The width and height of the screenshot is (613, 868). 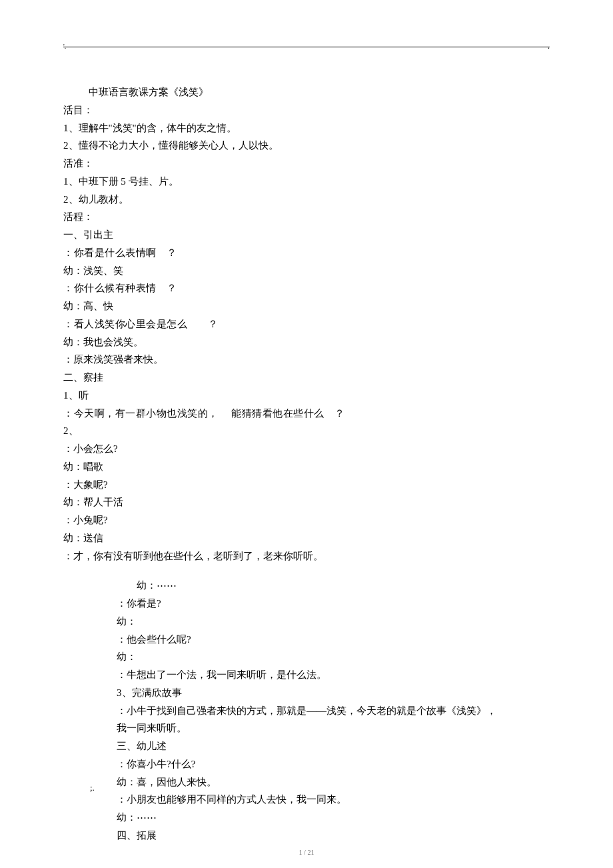 What do you see at coordinates (306, 324) in the screenshot?
I see `content-line: ：看人浅笑你心里会是怎么 ？` at bounding box center [306, 324].